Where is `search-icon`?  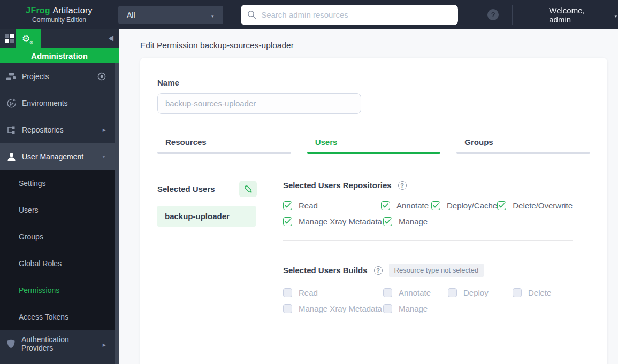
search-icon is located at coordinates (251, 15).